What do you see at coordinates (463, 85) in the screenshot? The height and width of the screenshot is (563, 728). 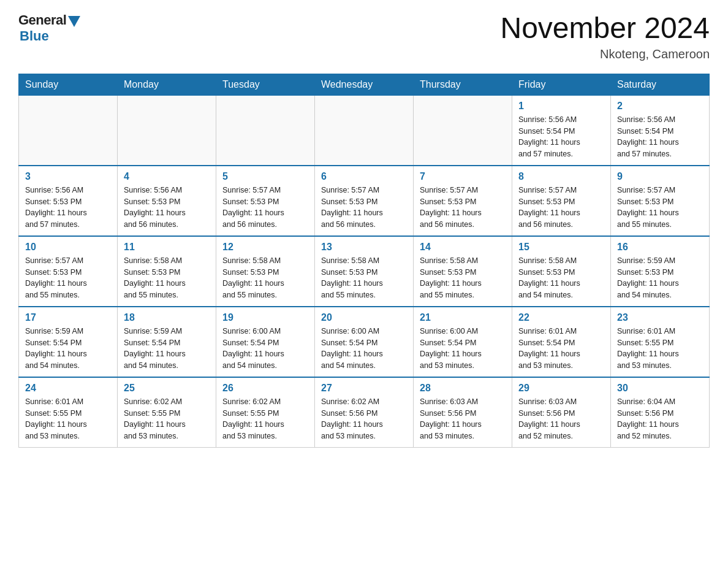 I see `header-thursday: Thursday` at bounding box center [463, 85].